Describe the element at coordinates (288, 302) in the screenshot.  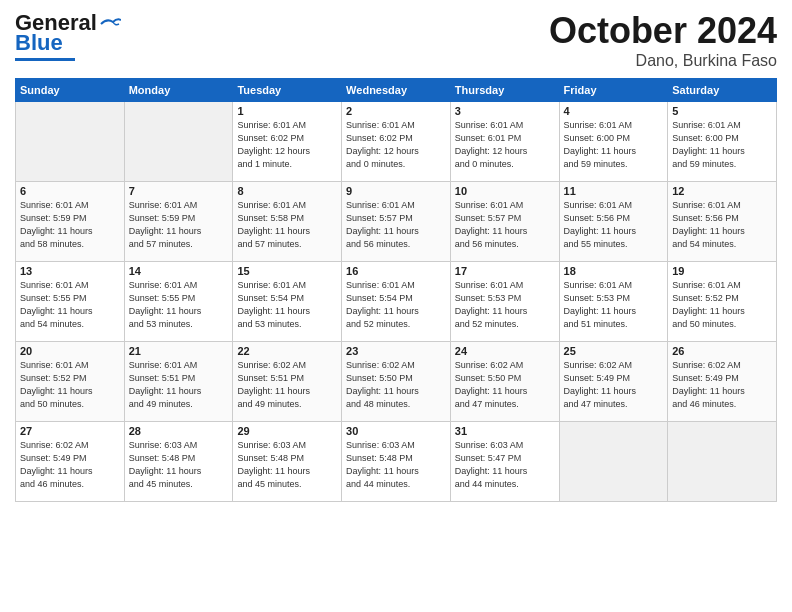
I see `calendar-cell: 15Sunrise: 6:01 AM Sunset: 5:54 PM Dayli…` at that location.